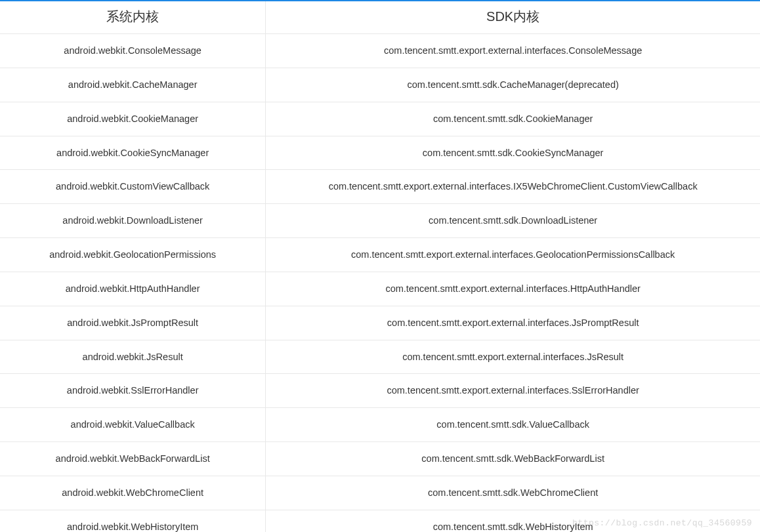 This screenshot has width=760, height=532. What do you see at coordinates (380, 153) in the screenshot?
I see `table-row: android.webkit.CookieSyncManager com.ten…` at bounding box center [380, 153].